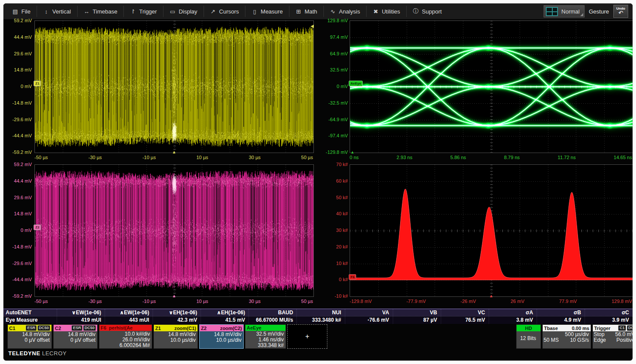  Describe the element at coordinates (599, 11) in the screenshot. I see `gesture-label: Gesture` at that location.